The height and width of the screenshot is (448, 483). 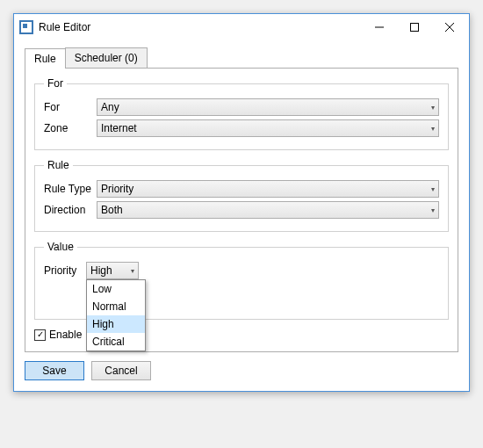 I want to click on priority-option-high: High, so click(x=116, y=324).